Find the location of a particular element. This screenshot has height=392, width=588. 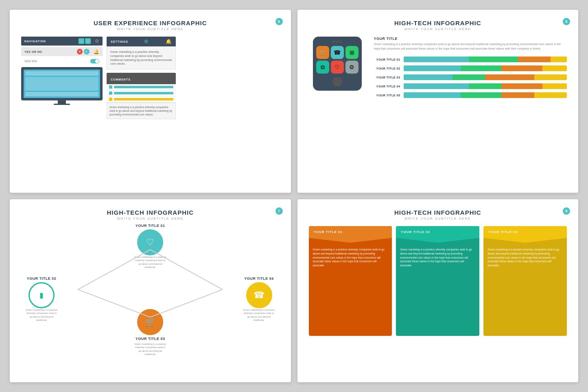

phone-button is located at coordinates (337, 82).